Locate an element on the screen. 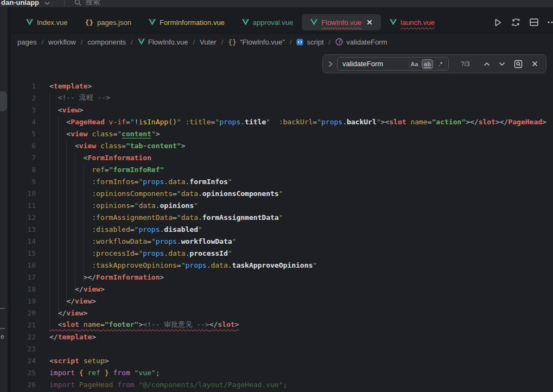 This screenshot has width=553, height=392. split-editor-icon is located at coordinates (534, 22).